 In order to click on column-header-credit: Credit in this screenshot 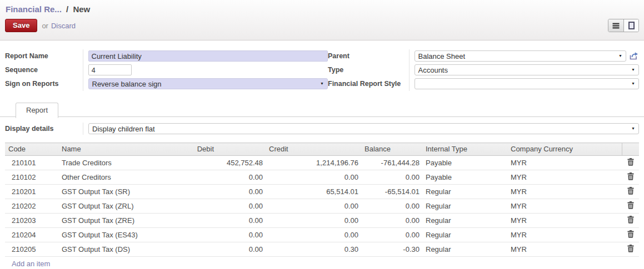, I will do `click(313, 150)`.